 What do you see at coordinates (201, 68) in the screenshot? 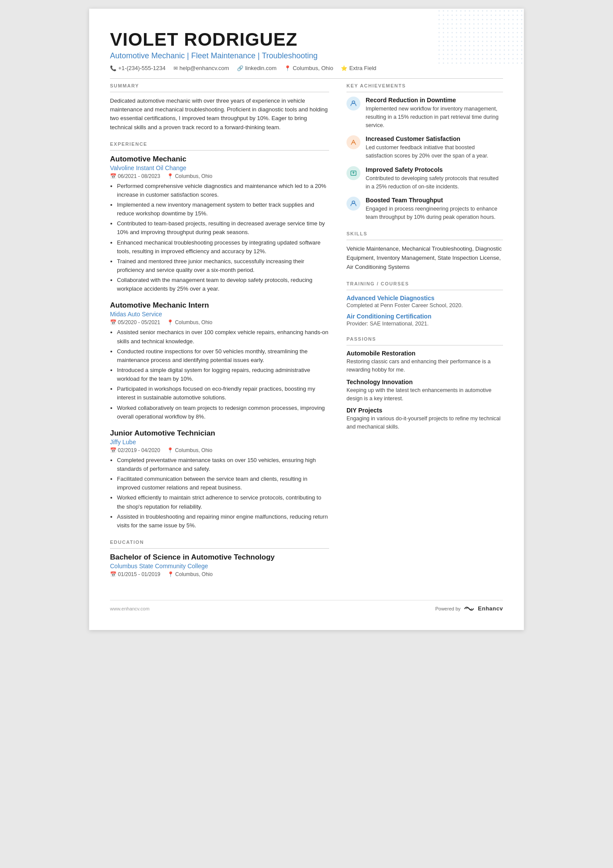
I see `contact-email: ✉ help@enhancv.com` at bounding box center [201, 68].